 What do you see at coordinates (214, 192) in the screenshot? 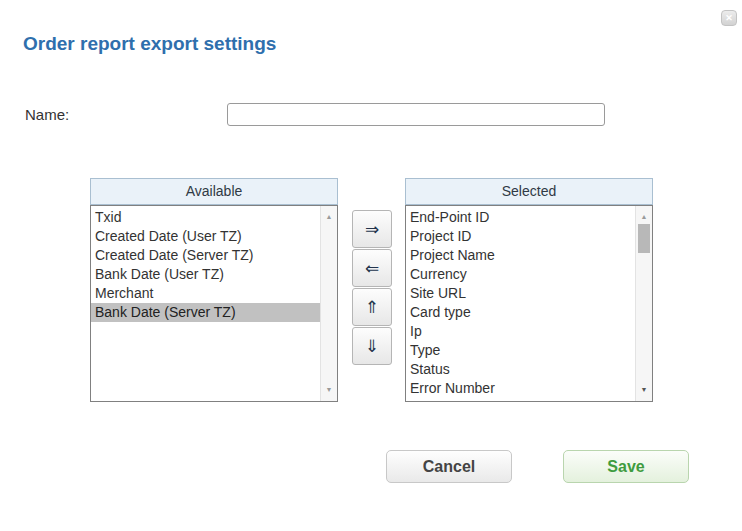
I see `available-list-header: Available` at bounding box center [214, 192].